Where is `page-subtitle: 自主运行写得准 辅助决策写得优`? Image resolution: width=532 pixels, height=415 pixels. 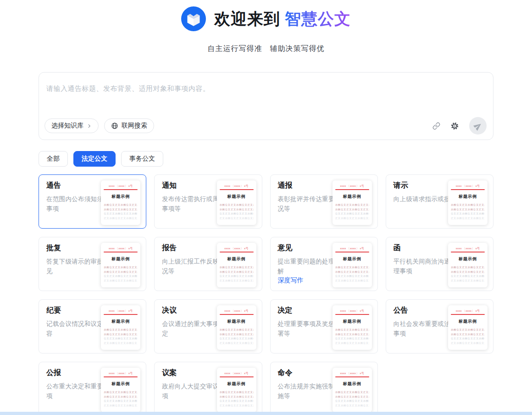 page-subtitle: 自主运行写得准 辅助决策写得优 is located at coordinates (266, 49).